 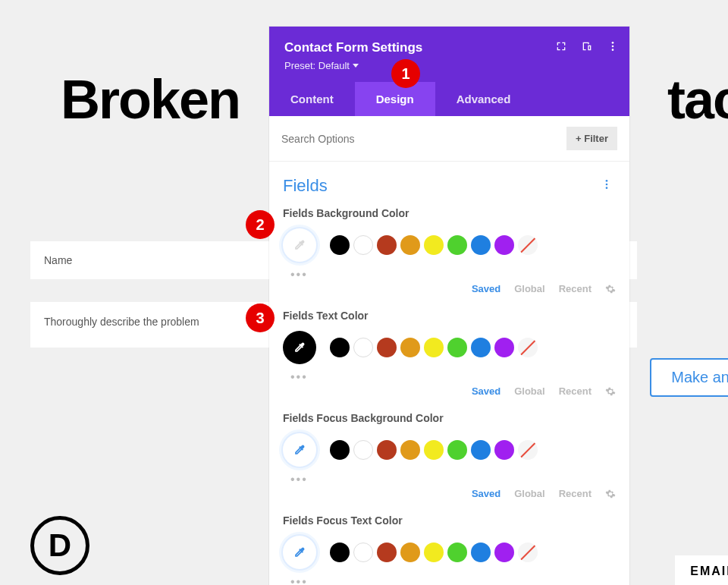 I want to click on search-input, so click(x=420, y=139).